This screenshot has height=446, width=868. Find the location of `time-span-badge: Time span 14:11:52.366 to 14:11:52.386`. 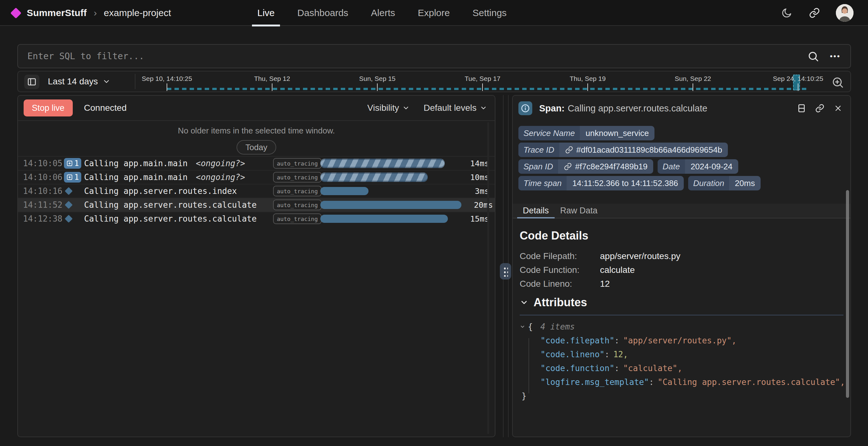

time-span-badge: Time span 14:11:52.366 to 14:11:52.386 is located at coordinates (601, 183).